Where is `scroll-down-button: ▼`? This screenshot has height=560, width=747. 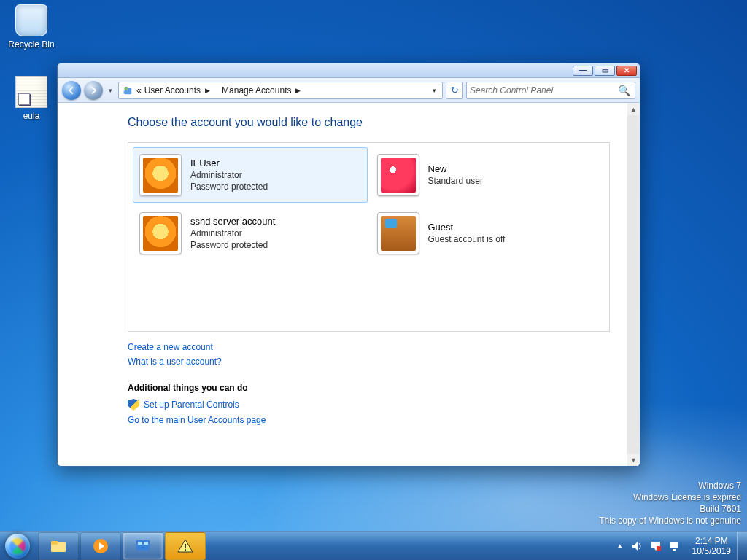 scroll-down-button: ▼ is located at coordinates (633, 459).